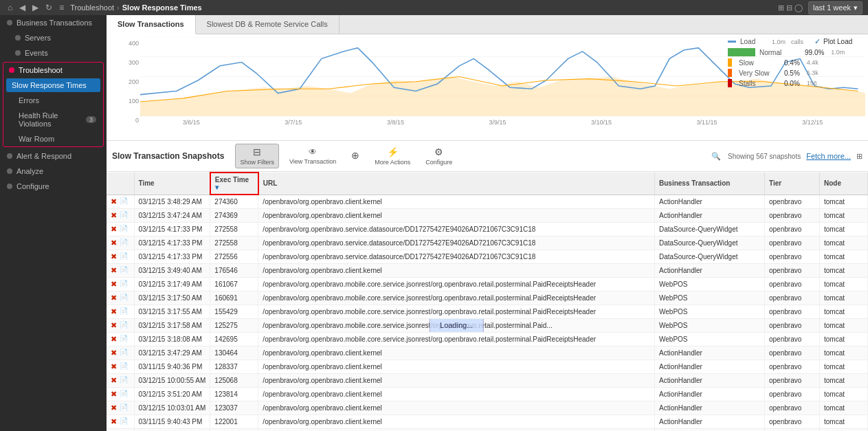 Image resolution: width=868 pixels, height=431 pixels. What do you see at coordinates (836, 8) in the screenshot?
I see `time-range-selector: last 1 week ▾` at bounding box center [836, 8].